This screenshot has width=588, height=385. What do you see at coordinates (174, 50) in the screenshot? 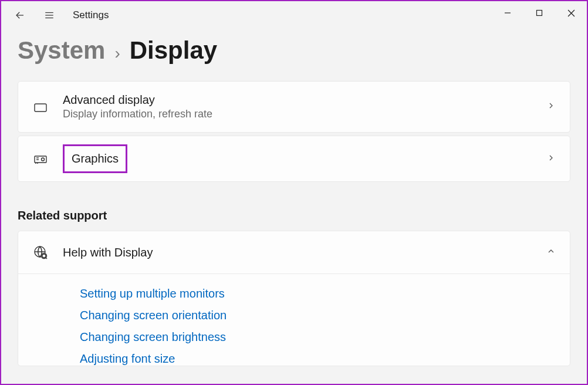
I see `page-title: Display` at bounding box center [174, 50].